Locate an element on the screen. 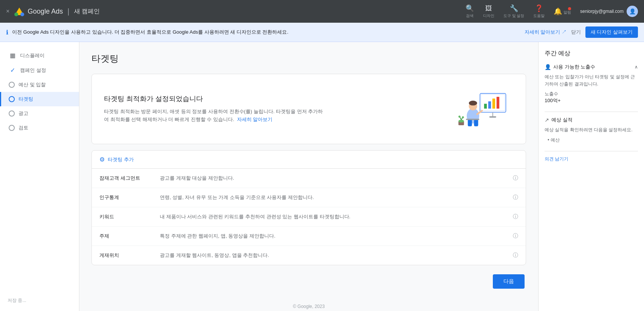 The width and height of the screenshot is (644, 311). sidebar-item-campaign-label: 캠페인 설정 is located at coordinates (33, 70).